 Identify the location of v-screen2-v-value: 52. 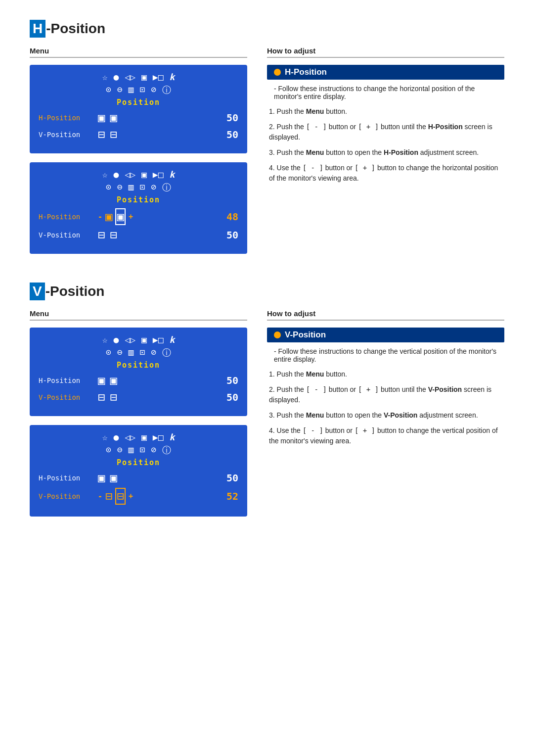
(231, 496).